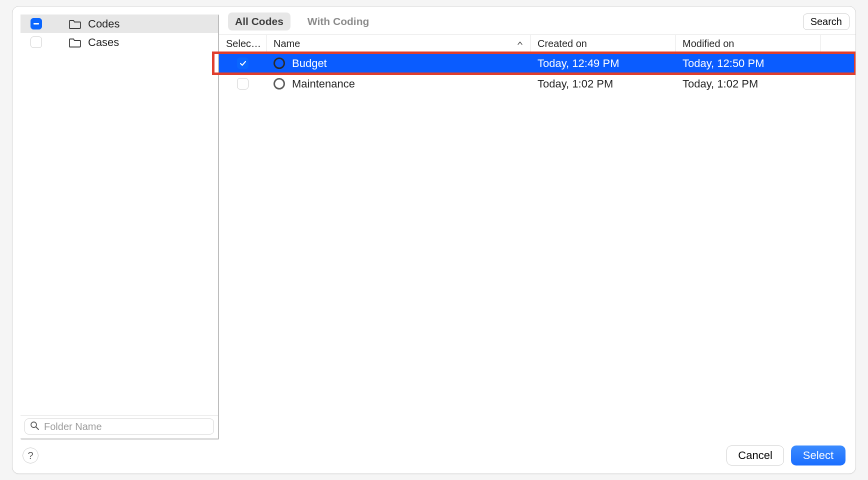  What do you see at coordinates (244, 44) in the screenshot?
I see `column-label: Selec…` at bounding box center [244, 44].